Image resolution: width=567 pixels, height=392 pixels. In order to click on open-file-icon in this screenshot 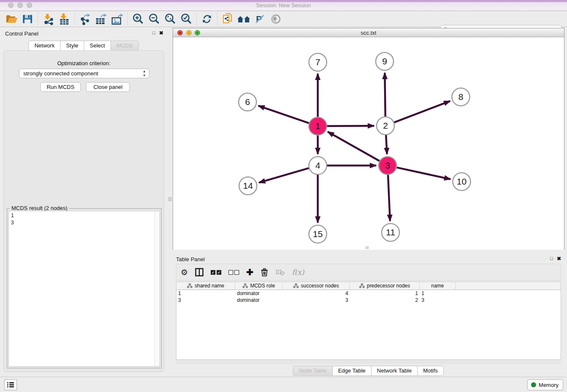, I will do `click(11, 19)`.